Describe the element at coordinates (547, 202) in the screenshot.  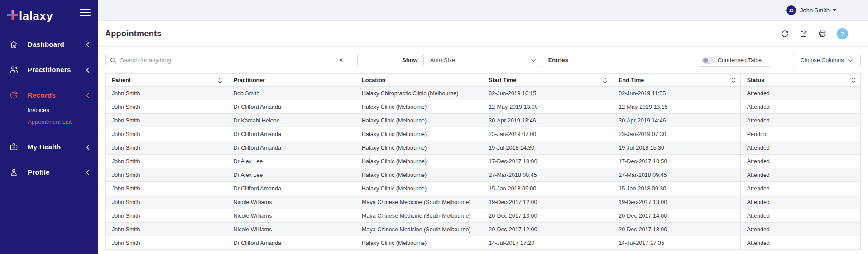
I see `start-time-cell: 19-Dec-2017 12:00` at that location.